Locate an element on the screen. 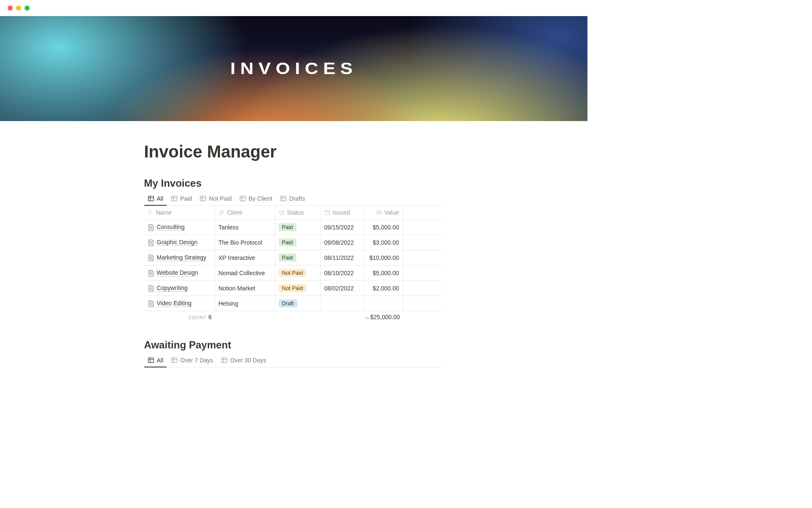 Image resolution: width=812 pixels, height=508 pixels. cell-name: Consulting is located at coordinates (180, 227).